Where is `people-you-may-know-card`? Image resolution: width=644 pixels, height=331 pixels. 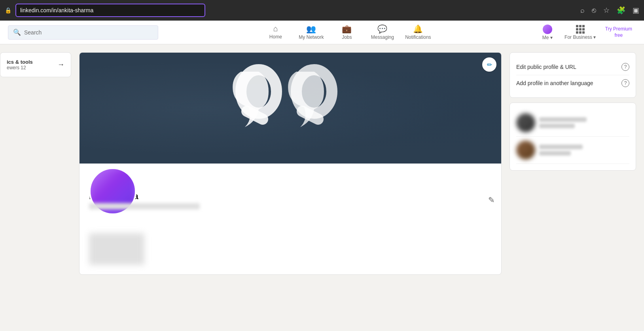
people-you-may-know-card is located at coordinates (573, 137).